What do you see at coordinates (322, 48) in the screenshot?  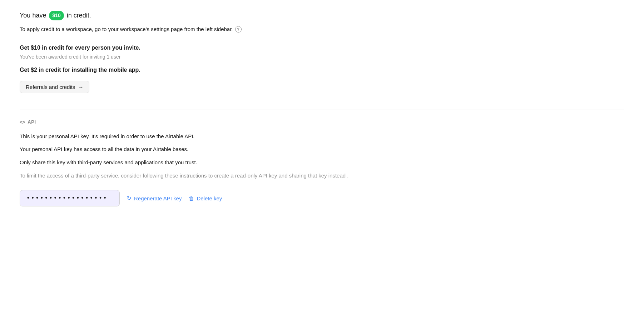 I see `invite-title: Get $10 in credit for every person you i…` at bounding box center [322, 48].